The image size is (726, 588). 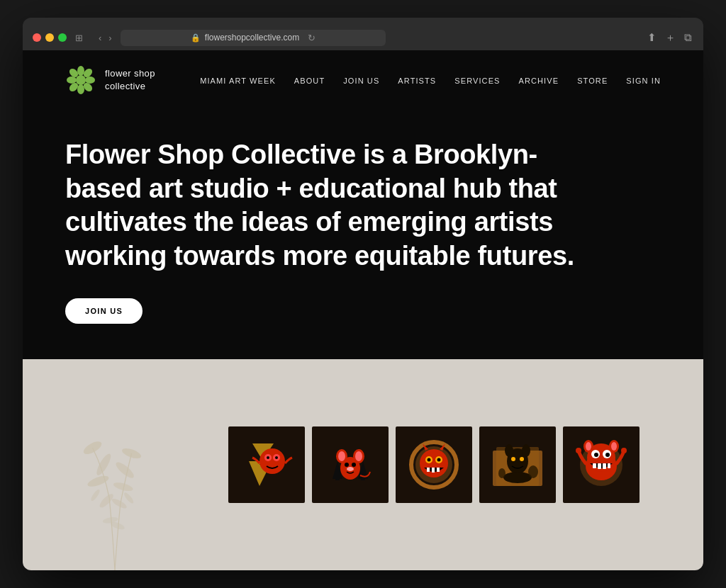 I want to click on flower-icon, so click(x=81, y=80).